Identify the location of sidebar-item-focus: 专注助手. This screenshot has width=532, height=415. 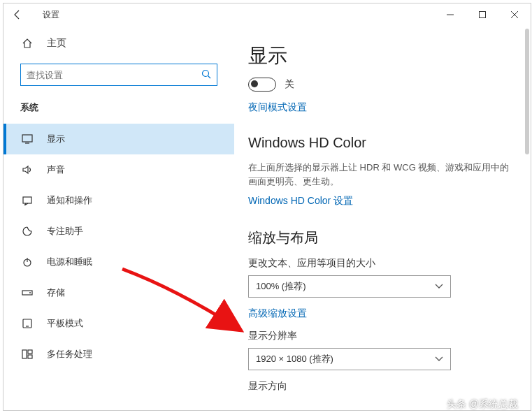
(119, 231).